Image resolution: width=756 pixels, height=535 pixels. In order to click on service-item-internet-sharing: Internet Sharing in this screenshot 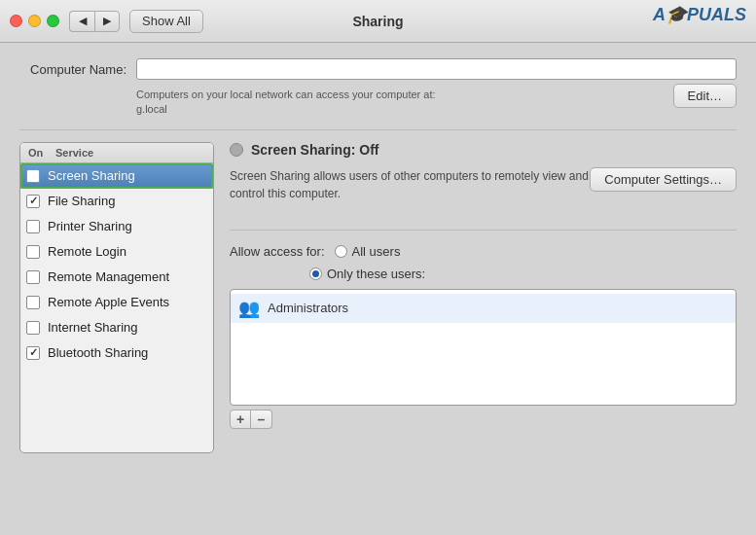, I will do `click(117, 328)`.